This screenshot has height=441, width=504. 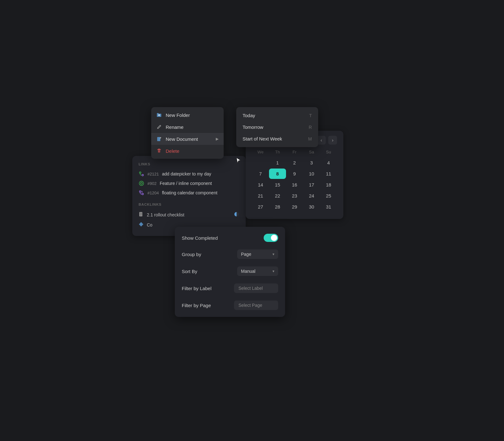 I want to click on cal-day-9: 9, so click(x=295, y=174).